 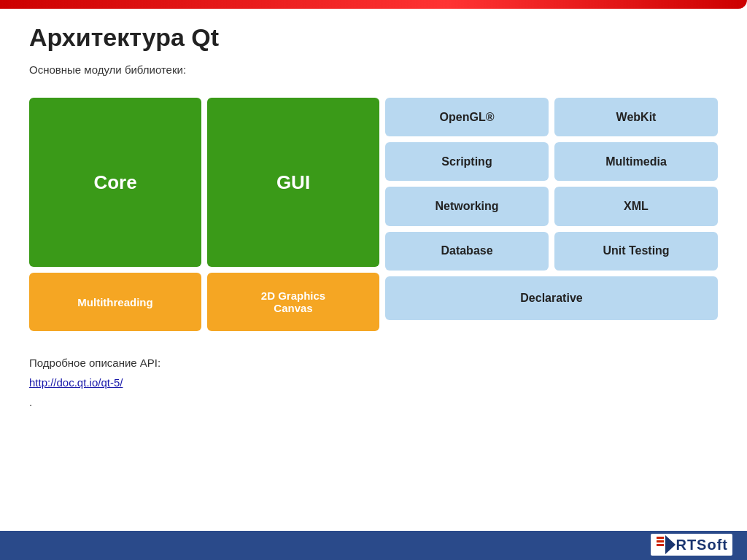 I want to click on module-webkit: WebKit, so click(x=636, y=117).